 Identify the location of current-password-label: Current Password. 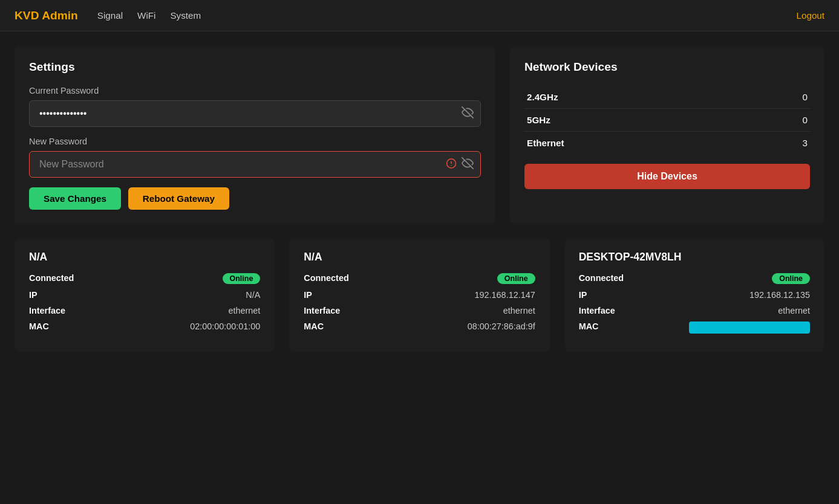
(255, 91).